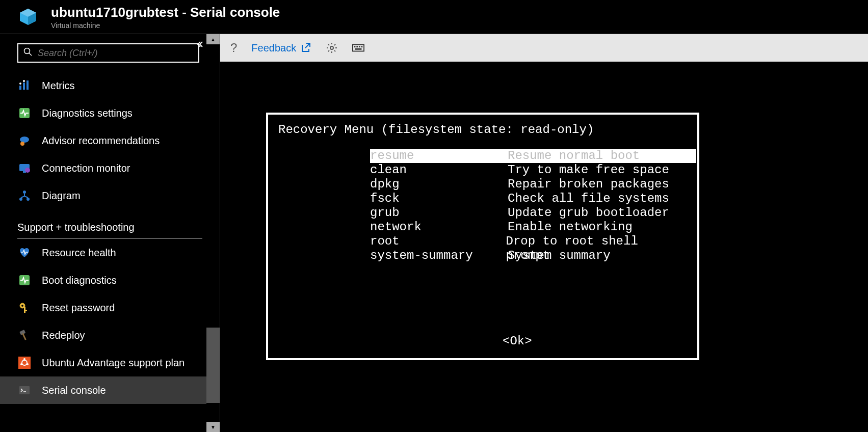 This screenshot has width=868, height=432. Describe the element at coordinates (281, 48) in the screenshot. I see `feedback-button: Feedback` at that location.